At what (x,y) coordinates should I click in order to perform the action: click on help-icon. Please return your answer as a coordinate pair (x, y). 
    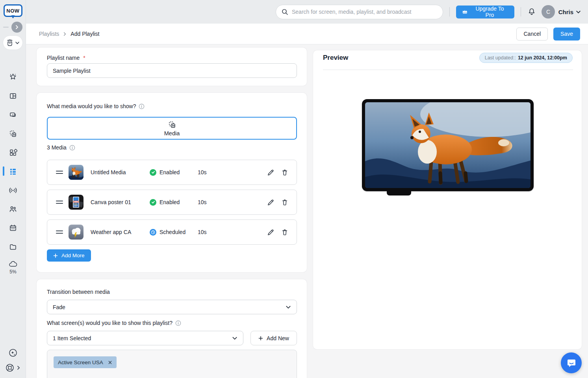
    Looking at the image, I should click on (10, 368).